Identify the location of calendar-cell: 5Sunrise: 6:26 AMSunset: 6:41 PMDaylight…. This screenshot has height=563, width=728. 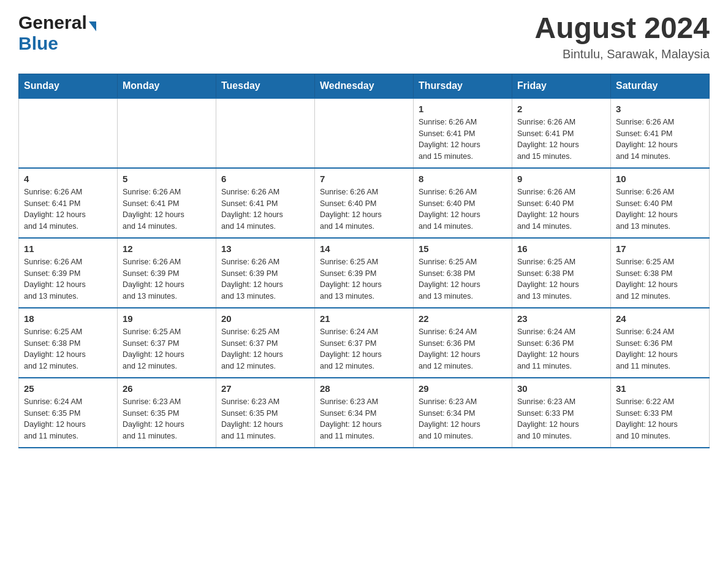
(167, 203).